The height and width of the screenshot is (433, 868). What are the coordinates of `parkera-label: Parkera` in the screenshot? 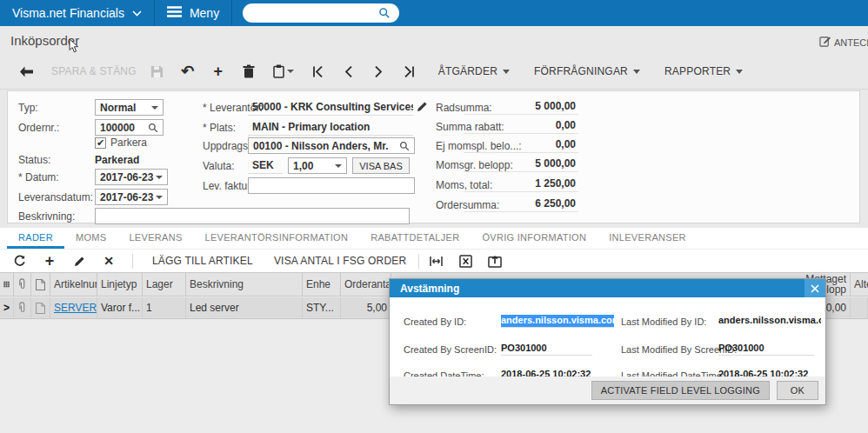 It's located at (129, 143).